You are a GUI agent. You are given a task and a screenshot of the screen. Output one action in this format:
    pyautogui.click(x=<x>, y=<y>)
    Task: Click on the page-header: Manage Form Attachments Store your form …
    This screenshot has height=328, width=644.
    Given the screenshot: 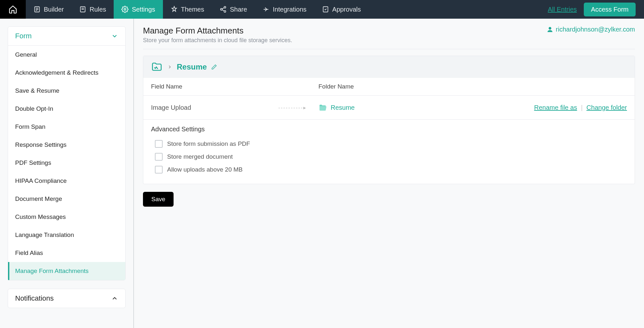 What is the action you would take?
    pyautogui.click(x=389, y=37)
    